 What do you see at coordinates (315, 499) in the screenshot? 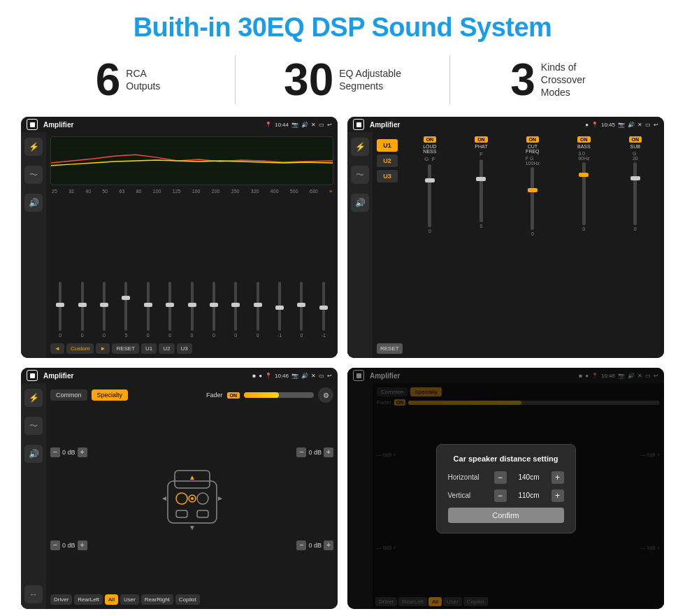
I see `right-controls: − 0 dB + − 0 dB +` at bounding box center [315, 499].